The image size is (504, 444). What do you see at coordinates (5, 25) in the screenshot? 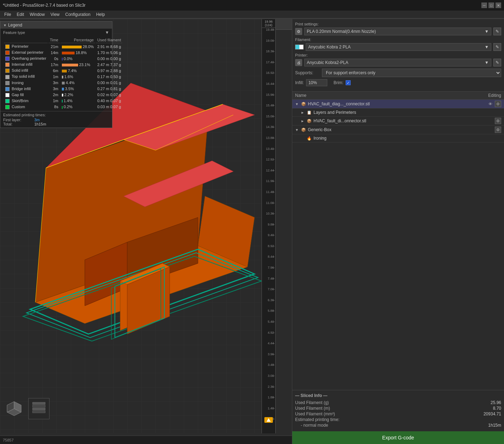
I see `legend-collapse-icon: ▼` at bounding box center [5, 25].